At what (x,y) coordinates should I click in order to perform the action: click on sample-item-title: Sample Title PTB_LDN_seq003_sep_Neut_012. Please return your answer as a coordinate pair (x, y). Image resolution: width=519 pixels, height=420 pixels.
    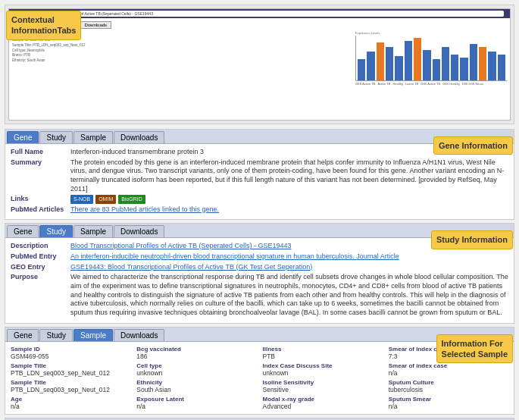
    Looking at the image, I should click on (70, 370).